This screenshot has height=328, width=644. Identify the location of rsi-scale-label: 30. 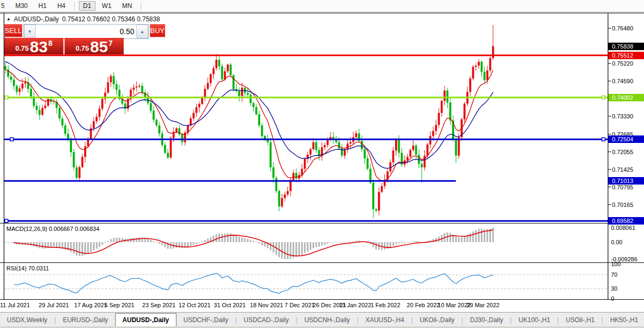
(627, 289).